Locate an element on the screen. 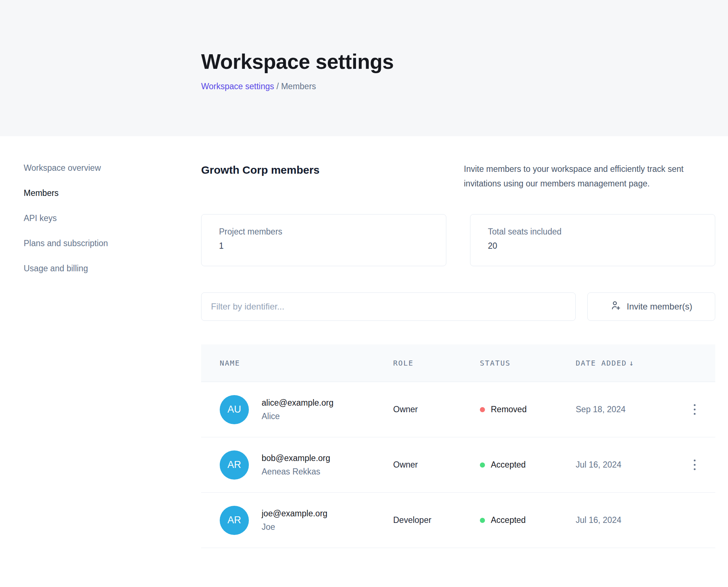 The height and width of the screenshot is (587, 728). member-name: Aeneas Rekkas is located at coordinates (296, 472).